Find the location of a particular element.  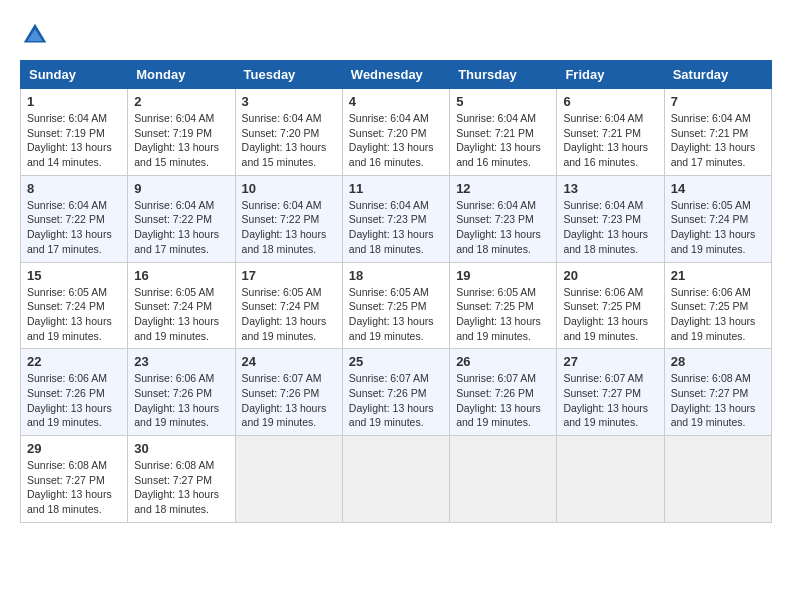

day-number: 5 is located at coordinates (503, 102).